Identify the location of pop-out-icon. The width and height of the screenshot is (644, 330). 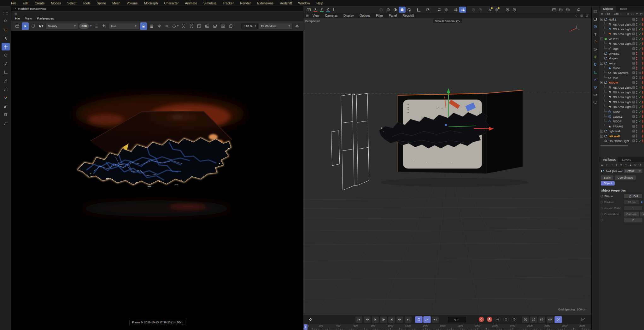
(587, 16).